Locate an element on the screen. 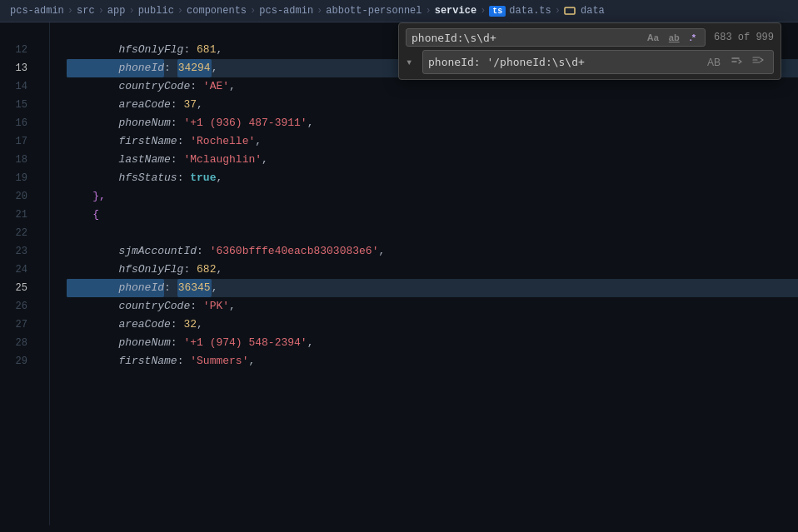 The width and height of the screenshot is (798, 532). token-8-1: : is located at coordinates (184, 178).